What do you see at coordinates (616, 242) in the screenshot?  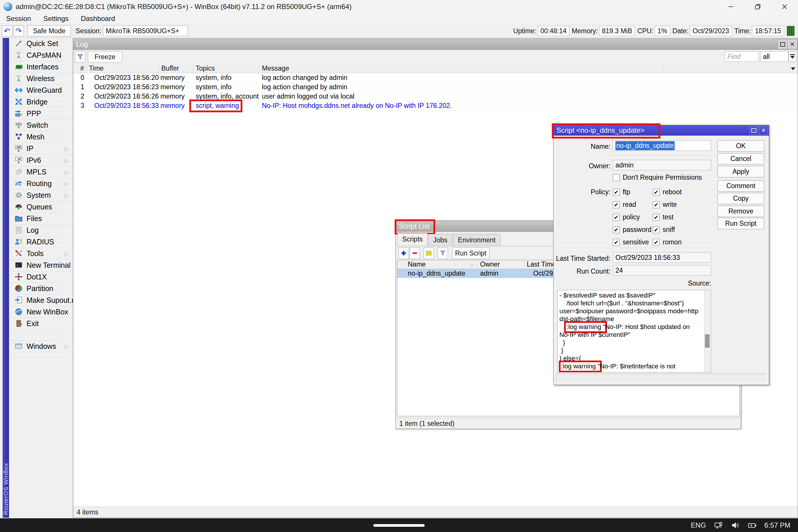 I see `checkbox-sensitive` at bounding box center [616, 242].